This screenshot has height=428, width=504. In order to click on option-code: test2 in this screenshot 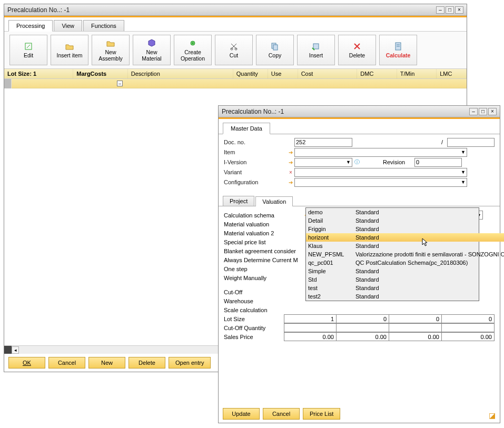, I will do `click(332, 296)`.